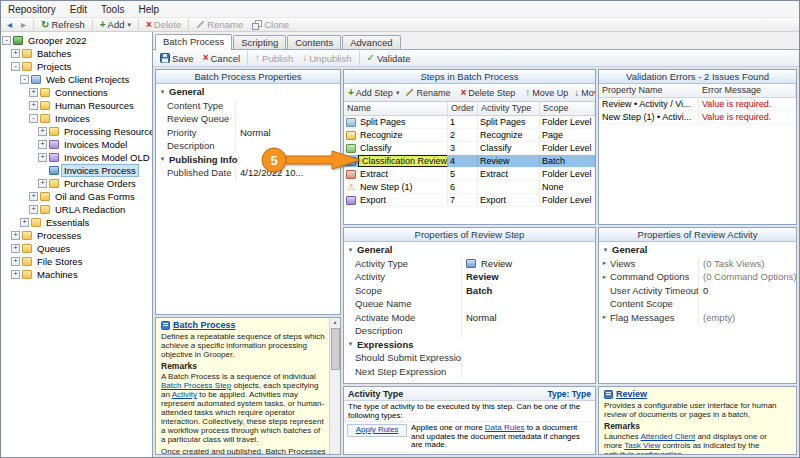 This screenshot has width=800, height=458. Describe the element at coordinates (748, 90) in the screenshot. I see `column-header-error-message: Error Message` at that location.